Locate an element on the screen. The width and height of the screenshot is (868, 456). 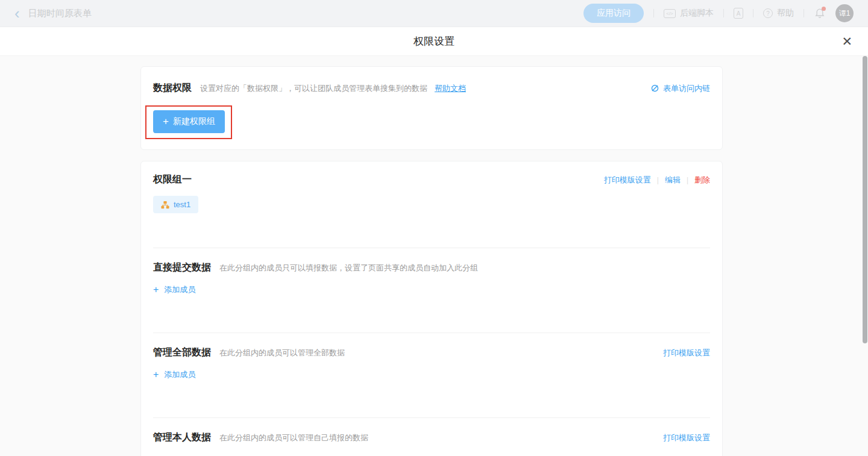
form-access-link-label: 表单访问内链 is located at coordinates (687, 89).